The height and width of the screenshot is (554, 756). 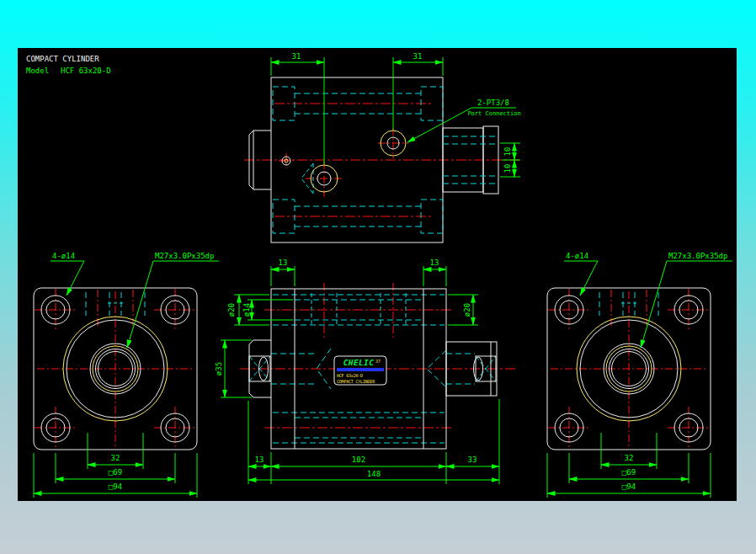 What do you see at coordinates (378, 361) in the screenshot?
I see `nameplate-mark: 37` at bounding box center [378, 361].